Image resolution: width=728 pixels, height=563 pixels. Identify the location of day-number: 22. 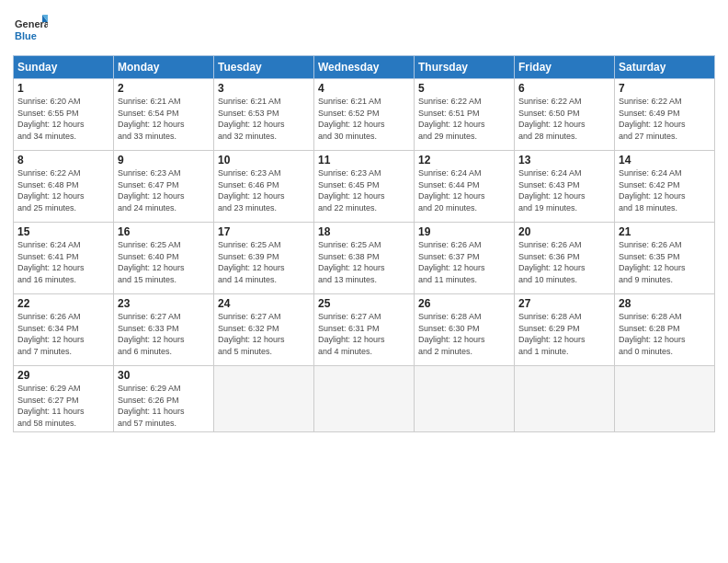
(63, 304).